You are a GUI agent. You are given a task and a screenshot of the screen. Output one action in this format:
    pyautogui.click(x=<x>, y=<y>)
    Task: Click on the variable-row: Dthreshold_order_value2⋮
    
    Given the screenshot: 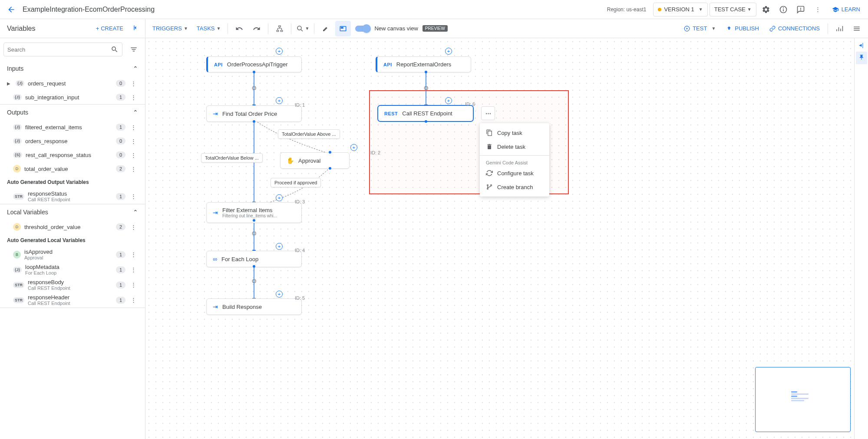 What is the action you would take?
    pyautogui.click(x=73, y=227)
    